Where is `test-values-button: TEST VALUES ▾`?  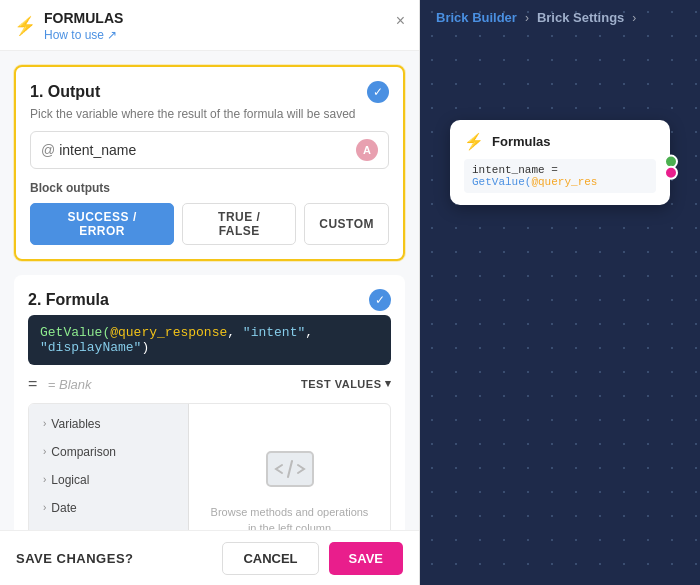
test-values-button: TEST VALUES ▾ is located at coordinates (346, 384).